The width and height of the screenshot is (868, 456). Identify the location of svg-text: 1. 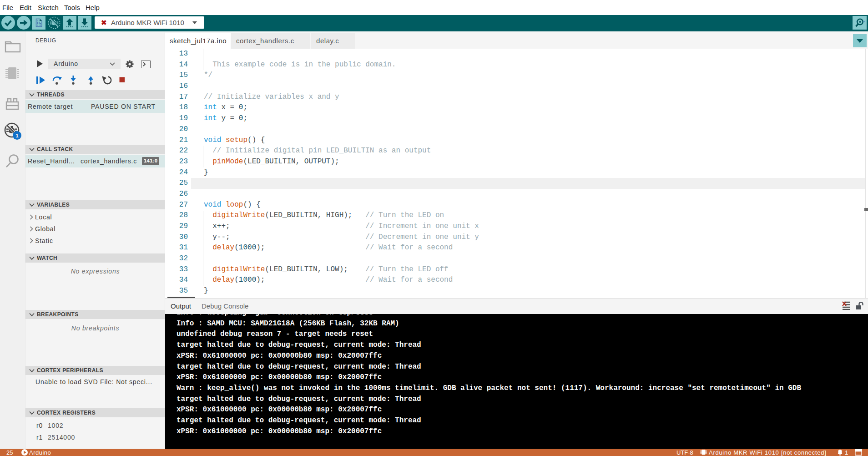
(17, 136).